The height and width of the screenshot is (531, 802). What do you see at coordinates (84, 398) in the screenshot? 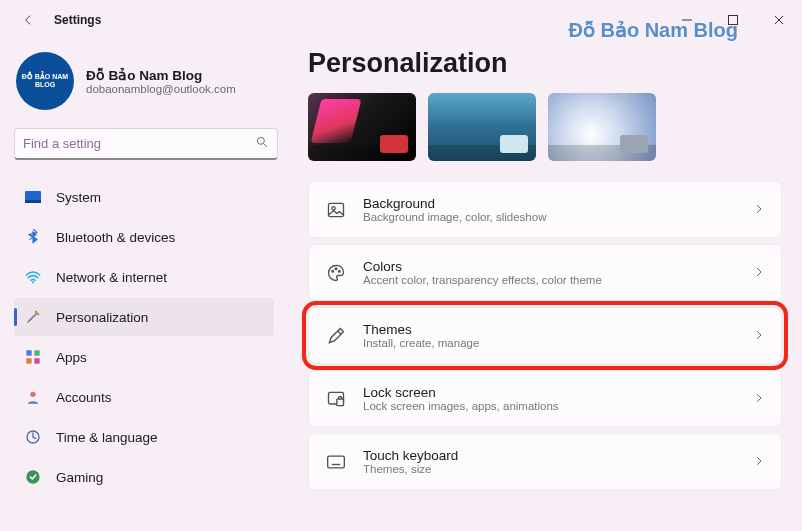
I see `sidebar-item-label: Accounts` at bounding box center [84, 398].